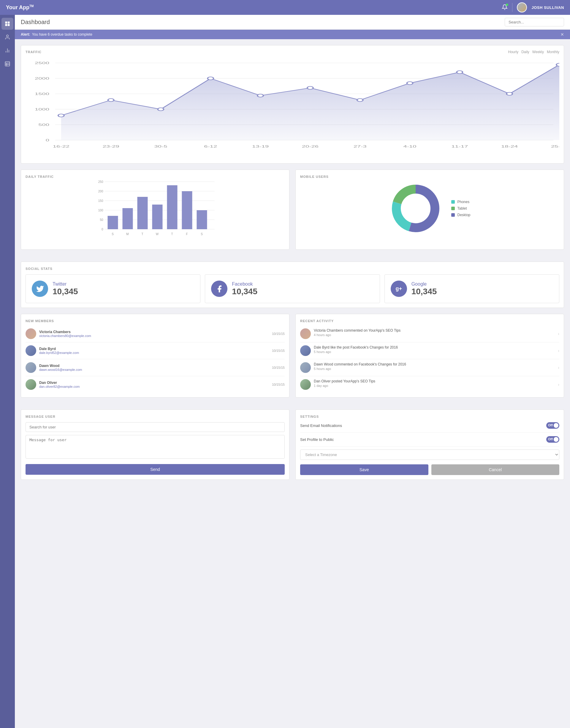 The image size is (570, 728). I want to click on member-info-4: Dan Oliver dan.oliver82@example.com, so click(59, 385).